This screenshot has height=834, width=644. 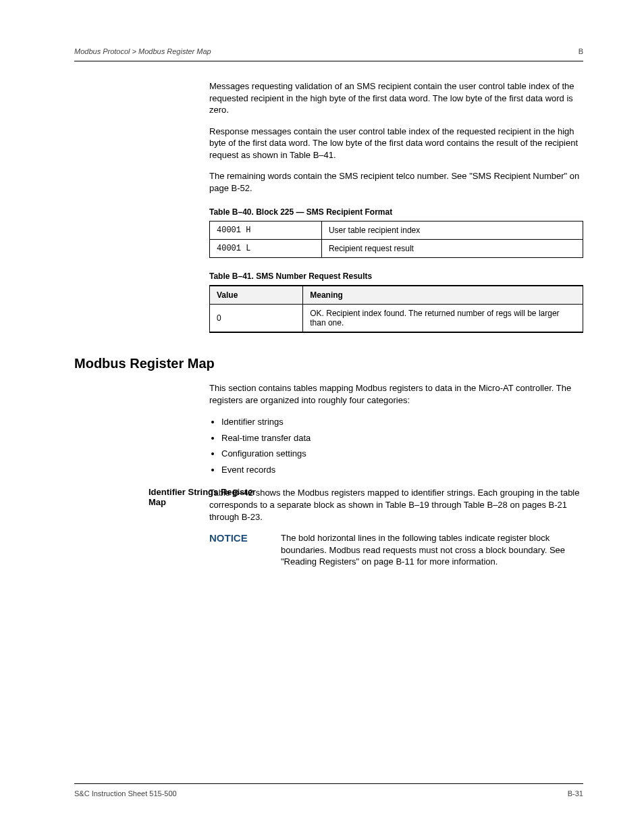 What do you see at coordinates (452, 231) in the screenshot?
I see `cell-desc: User table recipient index` at bounding box center [452, 231].